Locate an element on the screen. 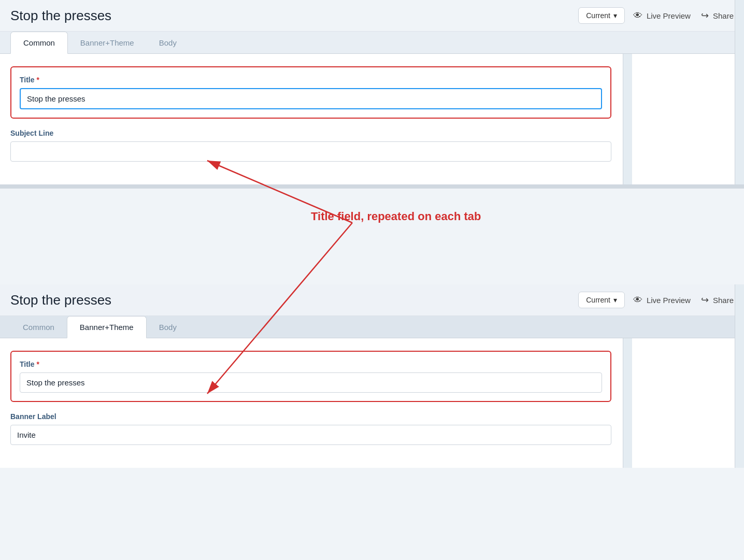  tab-body-bottom: Body is located at coordinates (168, 327).